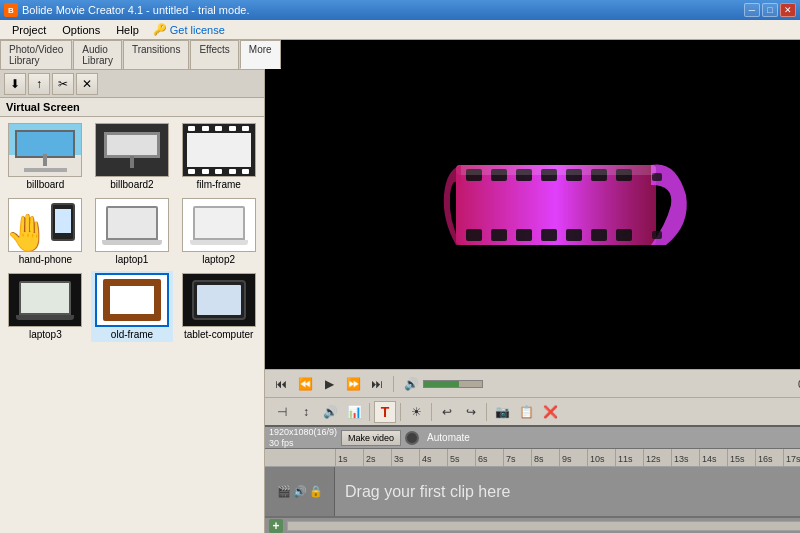  I want to click on menu-project: Project, so click(29, 30).